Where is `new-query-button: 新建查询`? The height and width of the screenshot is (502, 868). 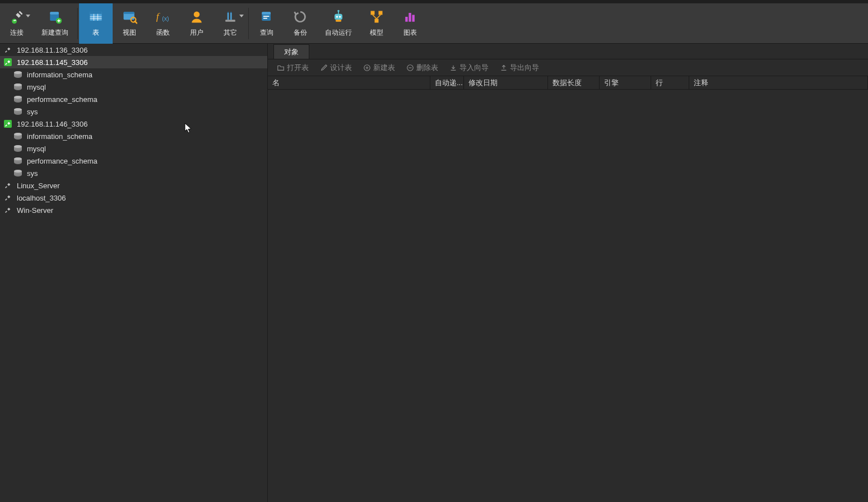 new-query-button: 新建查询 is located at coordinates (55, 24).